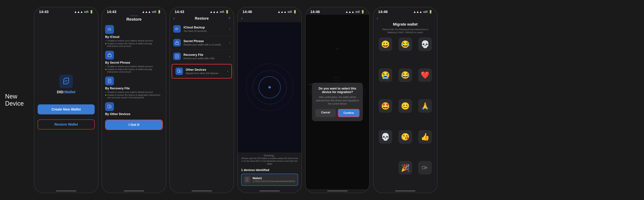  Describe the element at coordinates (17, 100) in the screenshot. I see `left-label-area: New Device` at that location.